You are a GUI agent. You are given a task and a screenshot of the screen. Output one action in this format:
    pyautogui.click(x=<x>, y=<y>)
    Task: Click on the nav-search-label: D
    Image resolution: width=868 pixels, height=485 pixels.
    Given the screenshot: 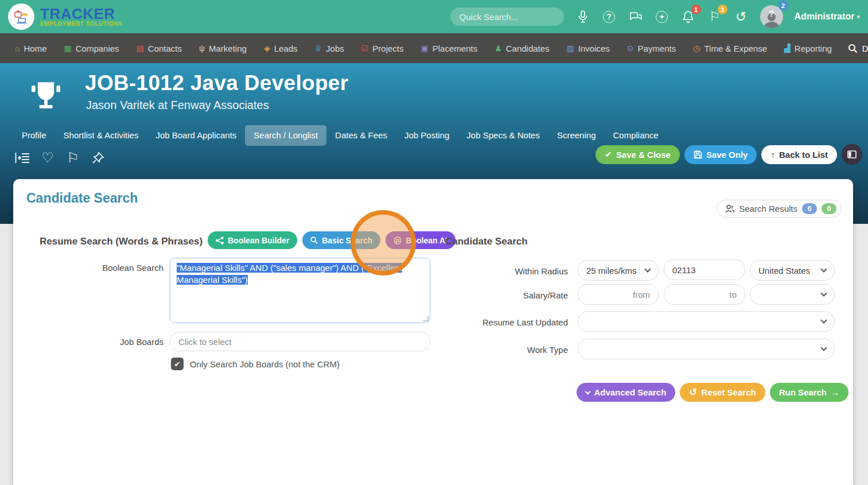 What is the action you would take?
    pyautogui.click(x=865, y=48)
    